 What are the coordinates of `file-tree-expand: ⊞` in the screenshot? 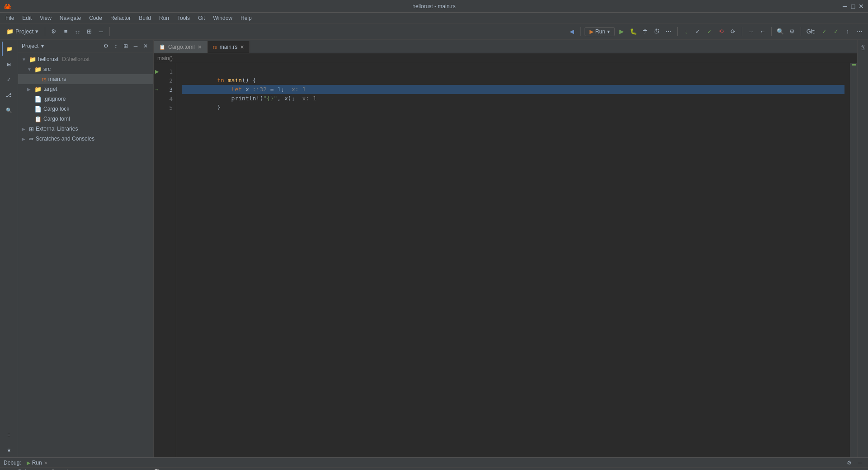 It's located at (126, 46).